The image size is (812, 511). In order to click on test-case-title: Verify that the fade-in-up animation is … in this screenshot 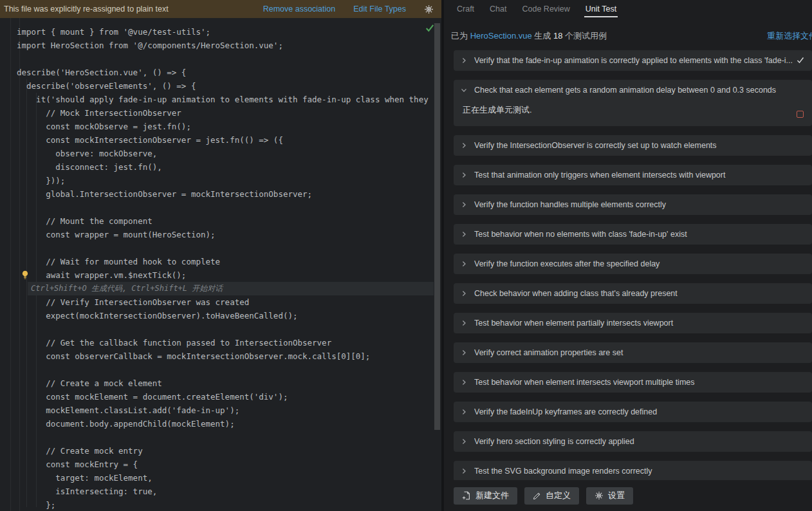, I will do `click(643, 60)`.